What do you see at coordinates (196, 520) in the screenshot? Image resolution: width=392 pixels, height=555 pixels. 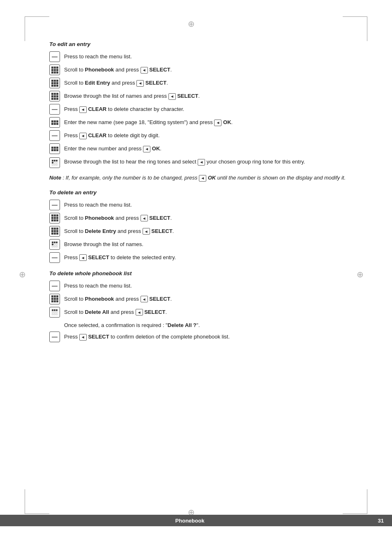 I see `footer-bar: Phonebook 31` at bounding box center [196, 520].